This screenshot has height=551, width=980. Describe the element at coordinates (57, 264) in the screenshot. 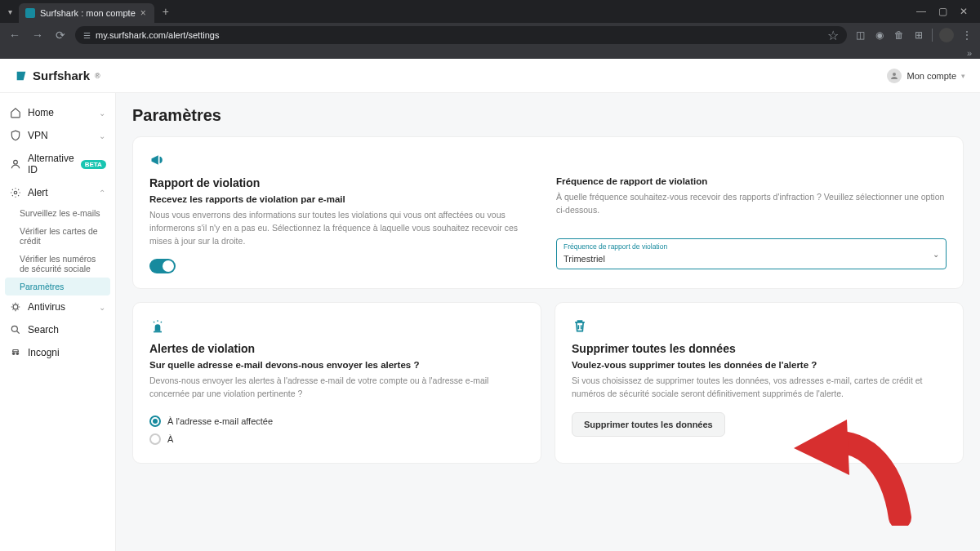

I see `sidebar-sub-ssn: Vérifier les numéros de sécurité sociale` at that location.